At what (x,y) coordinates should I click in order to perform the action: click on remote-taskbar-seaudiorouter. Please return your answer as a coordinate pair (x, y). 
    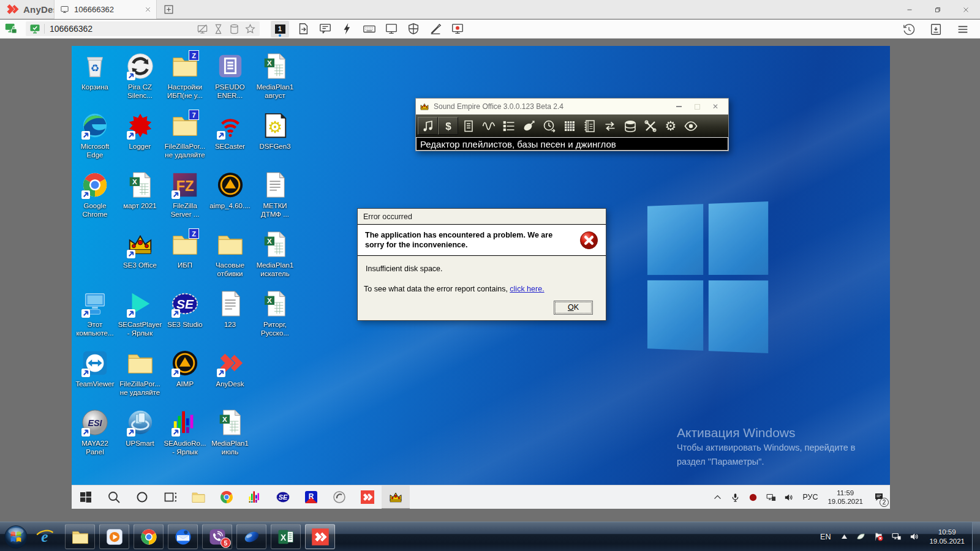
    Looking at the image, I should click on (255, 497).